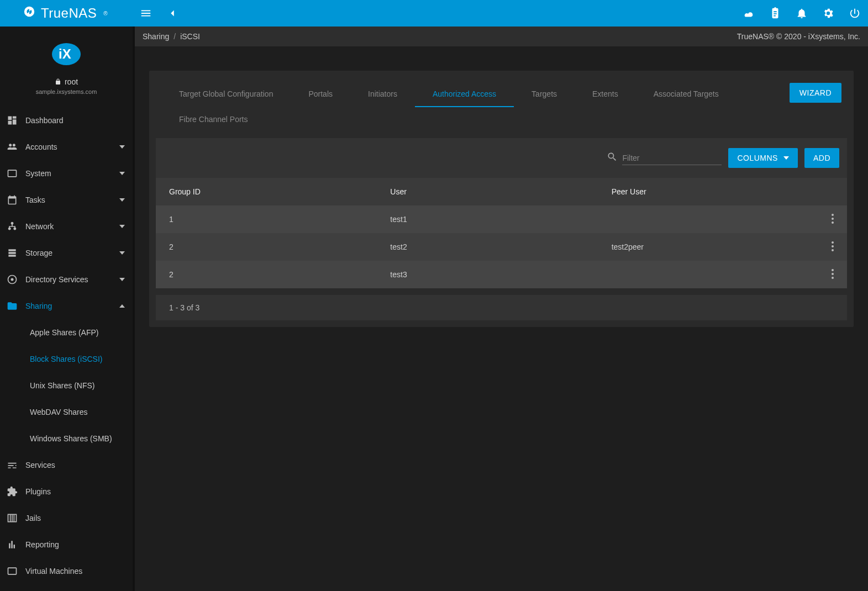 Image resolution: width=868 pixels, height=591 pixels. I want to click on add-button: ADD, so click(822, 158).